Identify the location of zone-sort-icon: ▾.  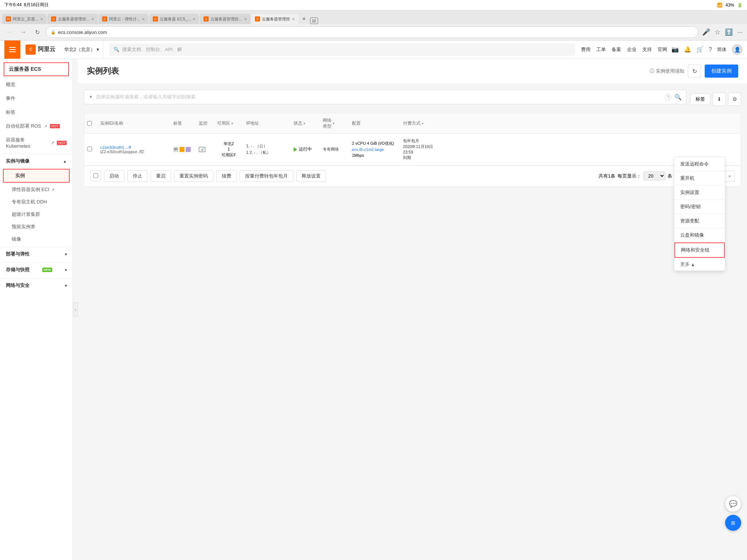
(232, 123).